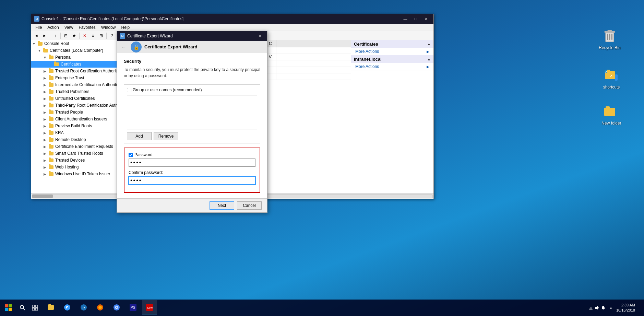 This screenshot has height=316, width=644. Describe the element at coordinates (625, 308) in the screenshot. I see `taskbar-clock: 2:39 AM 10/16/2018` at that location.